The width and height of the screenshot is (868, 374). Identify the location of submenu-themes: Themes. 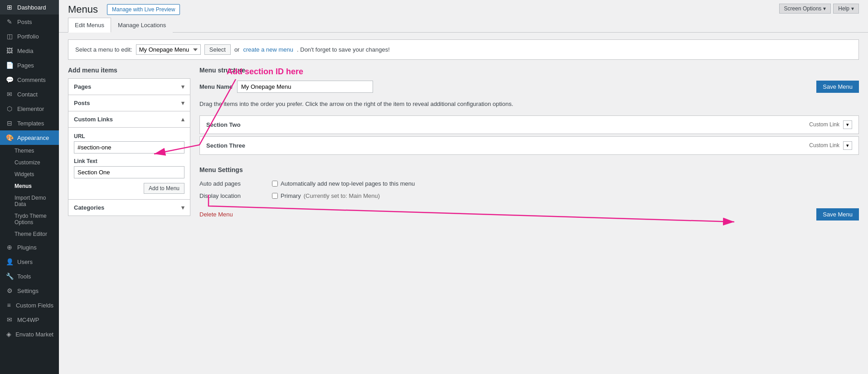
(29, 151).